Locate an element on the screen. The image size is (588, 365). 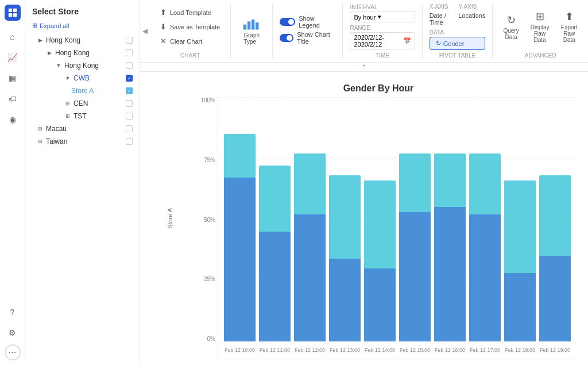
sidebar-collapse-btn: ◀ is located at coordinates (145, 31).